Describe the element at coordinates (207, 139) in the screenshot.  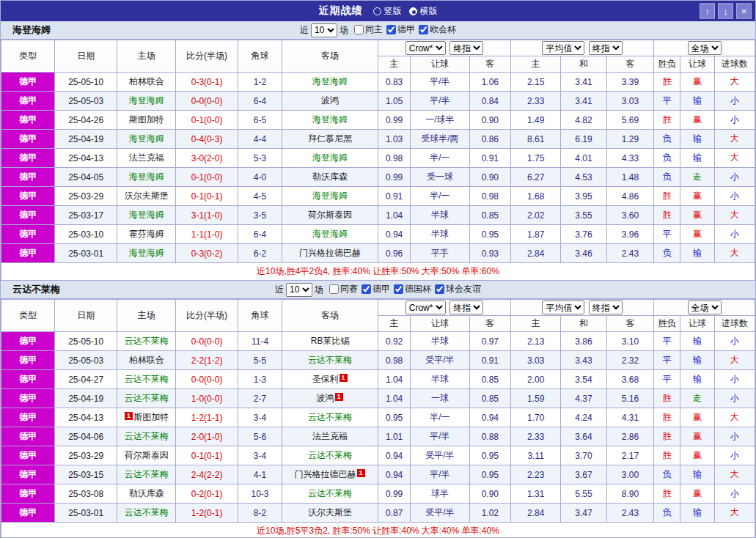
I see `score-cell: 0-4(0-3)` at that location.